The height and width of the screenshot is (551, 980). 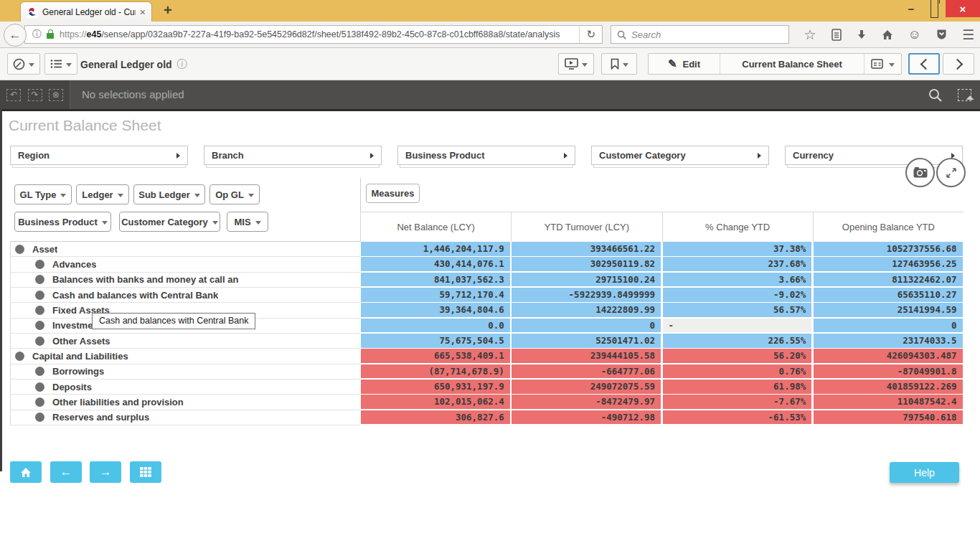 I want to click on value-cell: 110487542.4, so click(x=888, y=402).